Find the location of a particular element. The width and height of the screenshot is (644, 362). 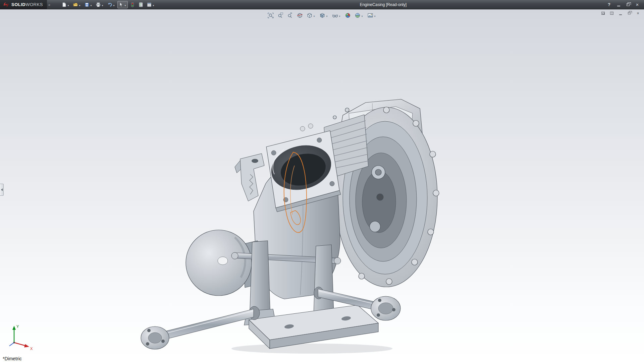

featuremanager-collapsed-tab is located at coordinates (2, 190).